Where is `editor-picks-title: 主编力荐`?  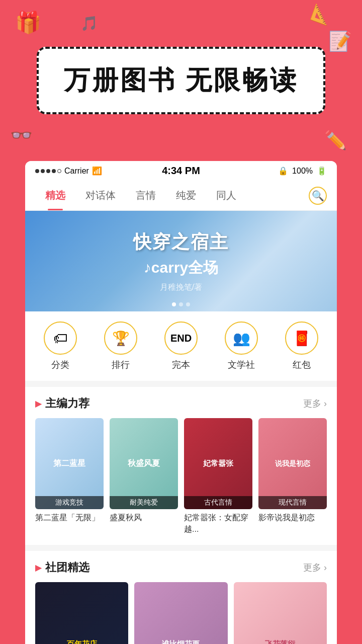 editor-picks-title: 主编力荐 is located at coordinates (62, 404).